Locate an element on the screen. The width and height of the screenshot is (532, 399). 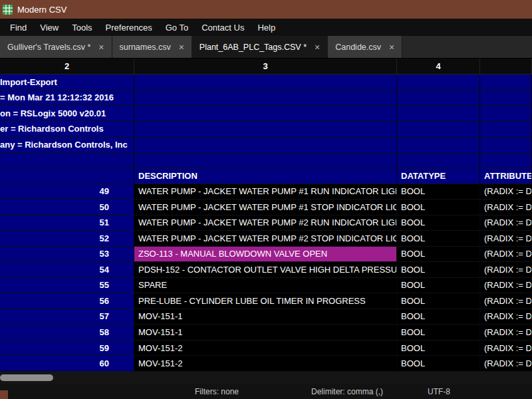
cell-description: WATER PUMP - JACKET WATER PUMP #1 STOP I… is located at coordinates (266, 207).